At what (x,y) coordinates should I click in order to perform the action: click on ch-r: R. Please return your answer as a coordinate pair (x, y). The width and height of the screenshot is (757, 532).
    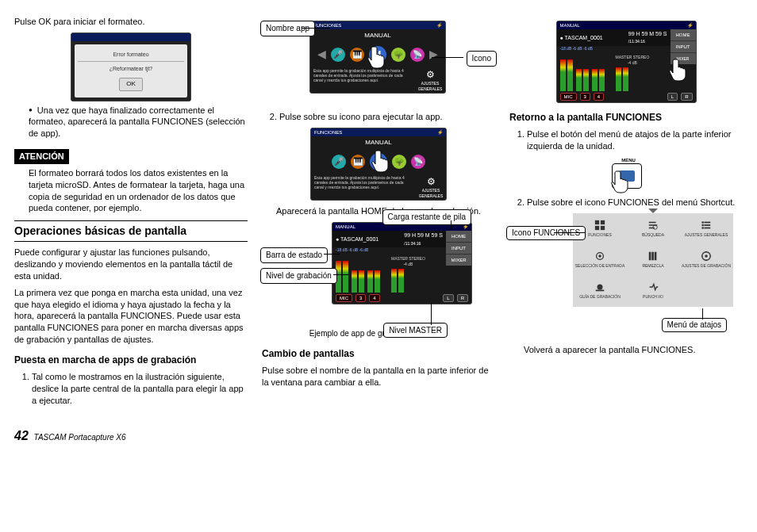
    Looking at the image, I should click on (686, 97).